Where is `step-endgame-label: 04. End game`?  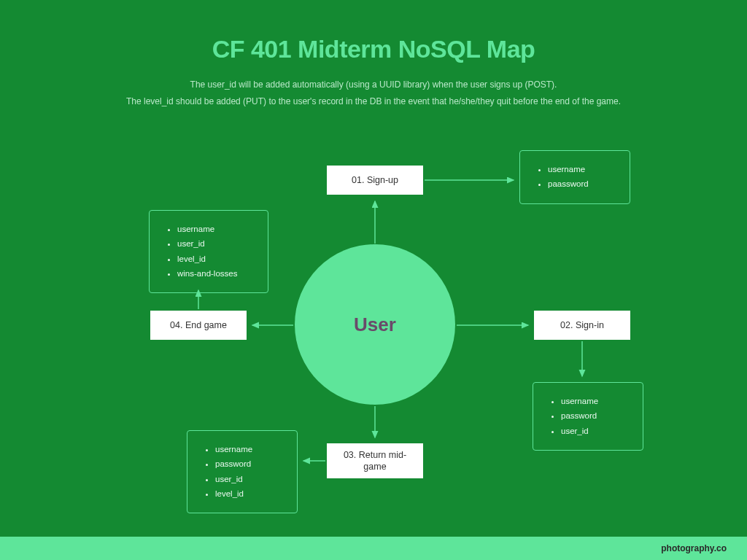 step-endgame-label: 04. End game is located at coordinates (198, 325).